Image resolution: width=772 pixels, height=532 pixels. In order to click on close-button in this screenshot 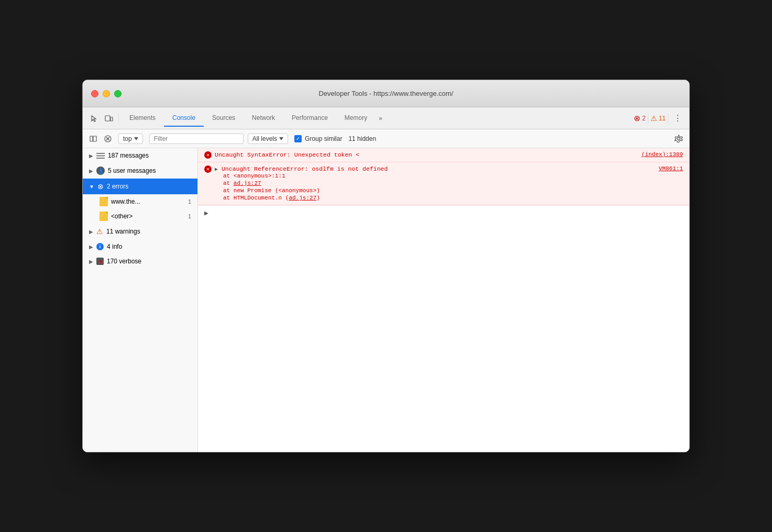, I will do `click(95, 94)`.